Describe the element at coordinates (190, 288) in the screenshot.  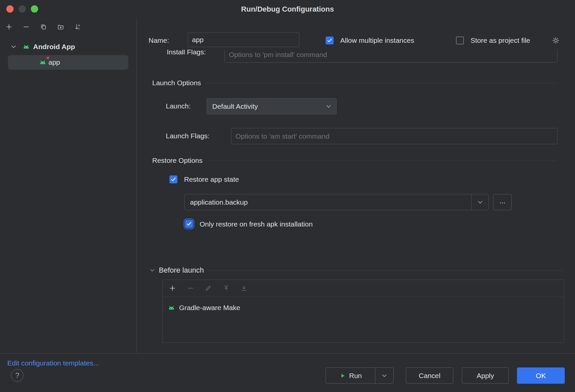
I see `remove-task-icon` at that location.